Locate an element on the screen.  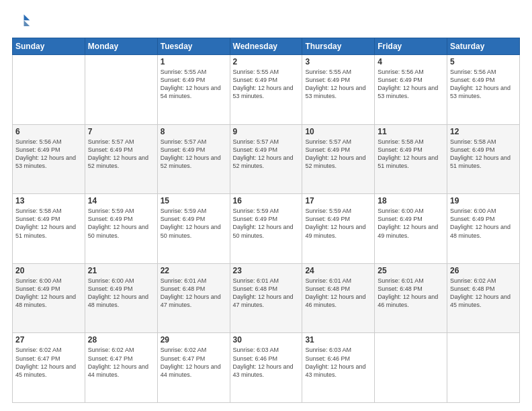
day-number: 6 is located at coordinates (48, 132).